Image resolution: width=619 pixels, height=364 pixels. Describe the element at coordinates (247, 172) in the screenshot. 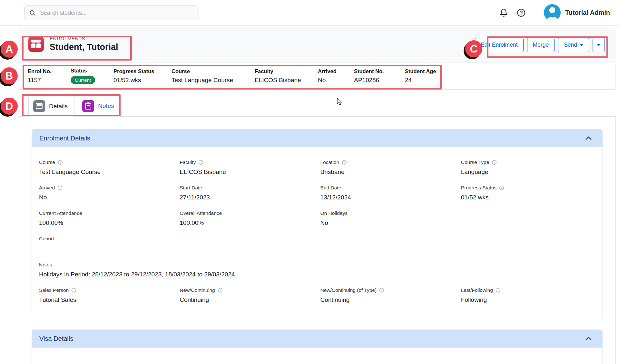

I see `field-value: ELICOS Bisbane` at that location.